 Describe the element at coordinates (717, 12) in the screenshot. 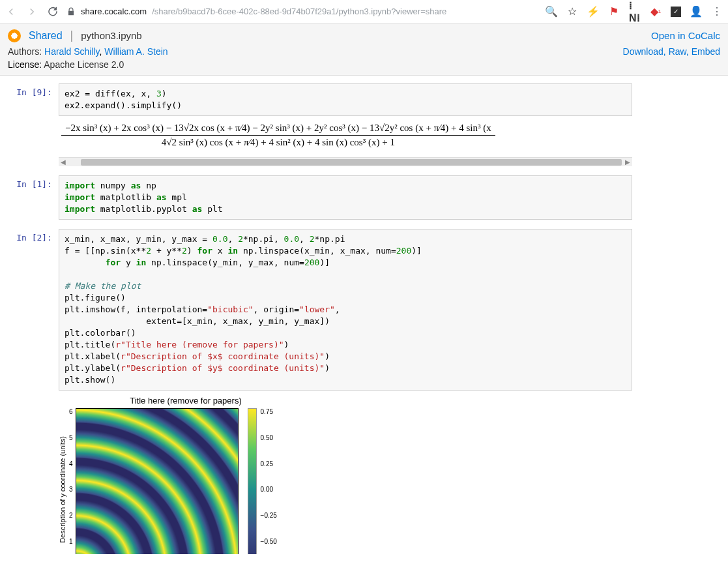

I see `menu-dots-icon: ⋮` at that location.